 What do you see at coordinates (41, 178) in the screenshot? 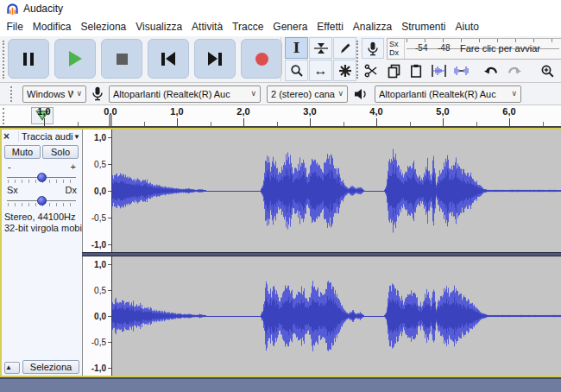
I see `gain-slider-thumb` at bounding box center [41, 178].